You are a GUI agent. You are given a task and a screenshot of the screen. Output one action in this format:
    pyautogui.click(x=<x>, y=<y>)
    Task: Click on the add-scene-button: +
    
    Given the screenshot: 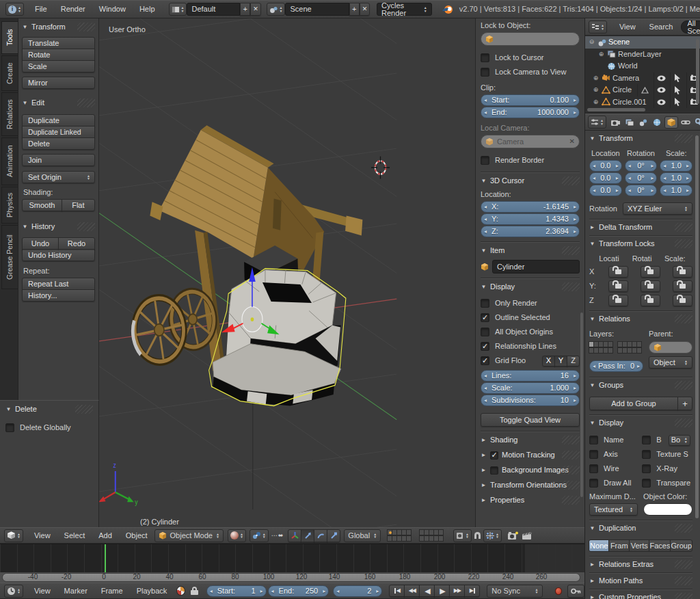 What is the action you would take?
    pyautogui.click(x=354, y=10)
    